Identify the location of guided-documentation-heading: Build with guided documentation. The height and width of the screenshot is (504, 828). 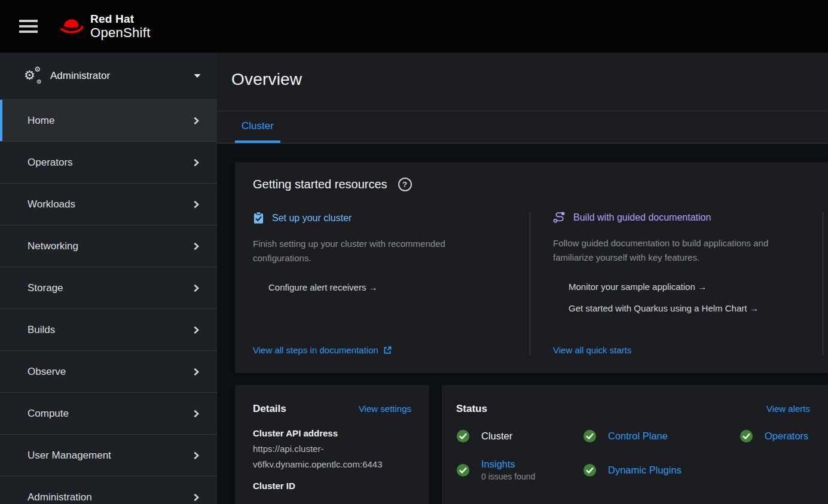
(676, 218).